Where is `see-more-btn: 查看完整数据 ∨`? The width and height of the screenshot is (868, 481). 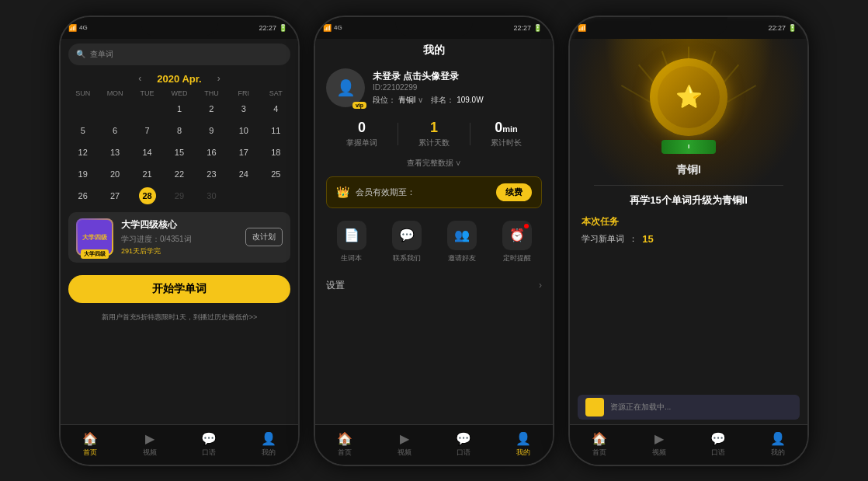 see-more-btn: 查看完整数据 ∨ is located at coordinates (434, 163).